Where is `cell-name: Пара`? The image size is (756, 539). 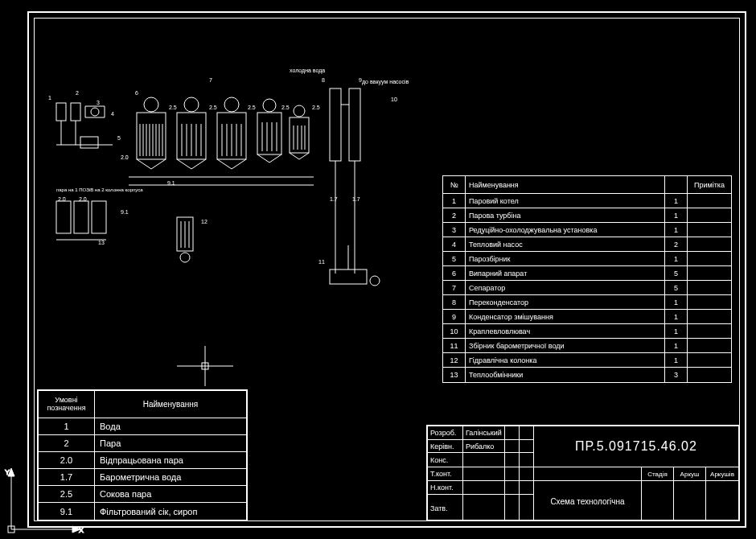 cell-name: Пара is located at coordinates (171, 443).